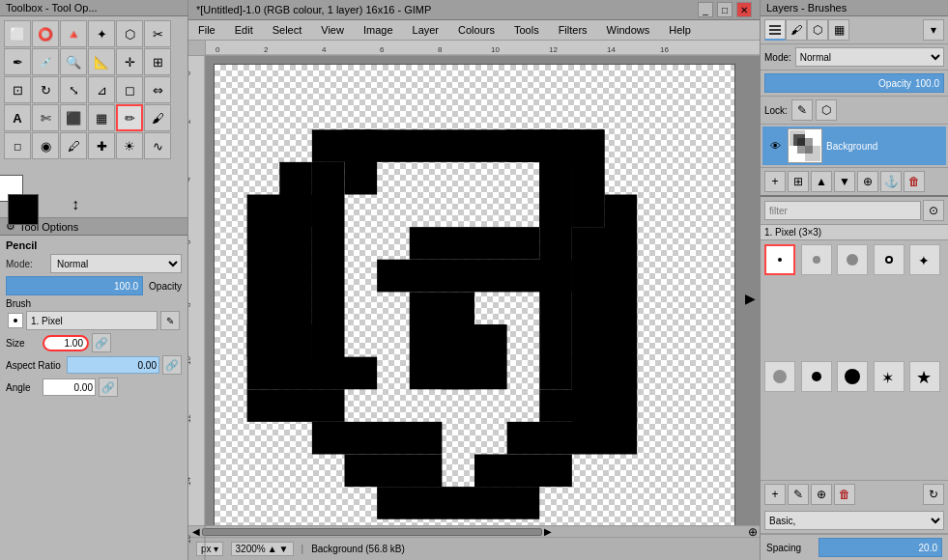  Describe the element at coordinates (17, 34) in the screenshot. I see `tool-rect-select: ⬜` at that location.